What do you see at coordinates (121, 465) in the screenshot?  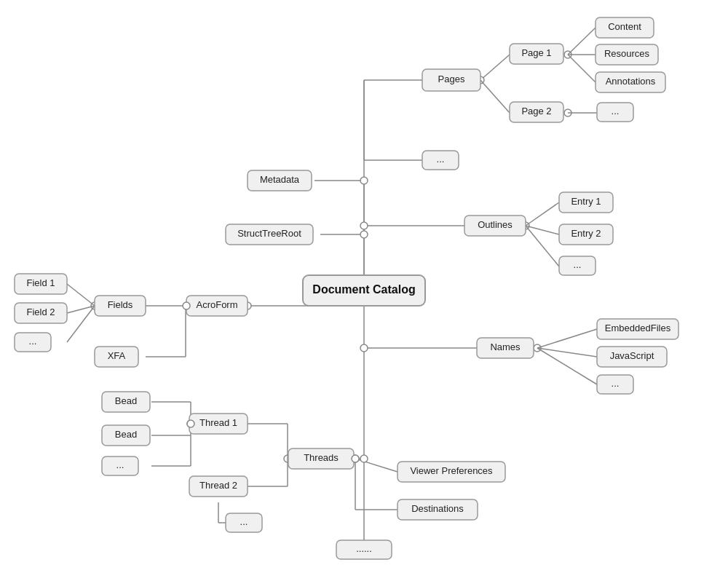 I see `thread1-ellipsis-label: ...` at bounding box center [121, 465].